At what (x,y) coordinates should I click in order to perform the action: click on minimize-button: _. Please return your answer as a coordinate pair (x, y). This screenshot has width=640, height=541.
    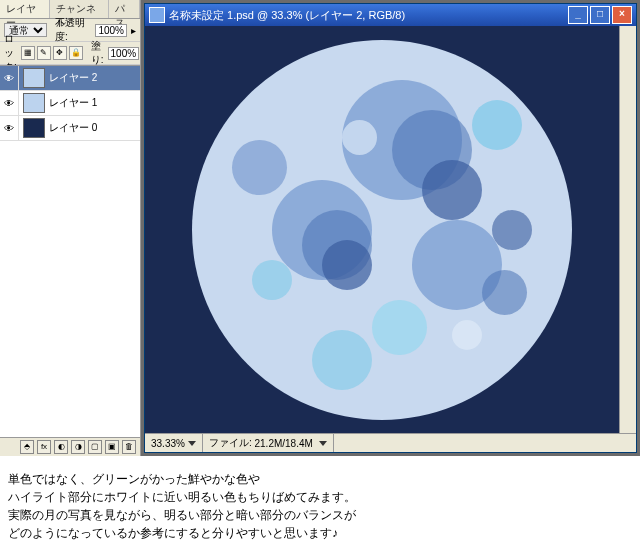
    Looking at the image, I should click on (578, 15).